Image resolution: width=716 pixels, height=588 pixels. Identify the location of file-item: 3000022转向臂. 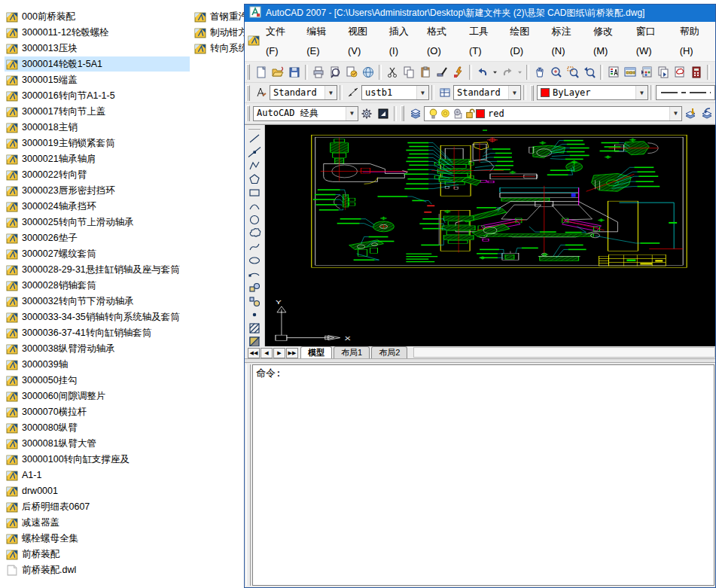
(97, 175).